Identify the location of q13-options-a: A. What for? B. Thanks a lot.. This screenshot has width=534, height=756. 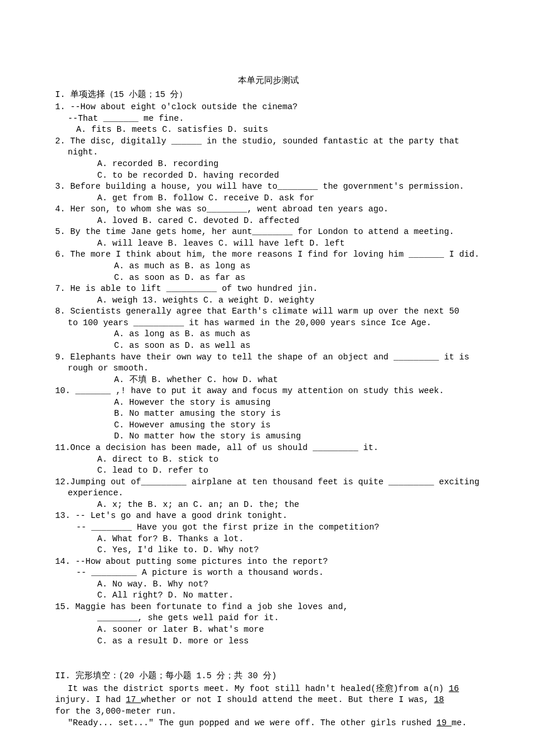
(268, 539).